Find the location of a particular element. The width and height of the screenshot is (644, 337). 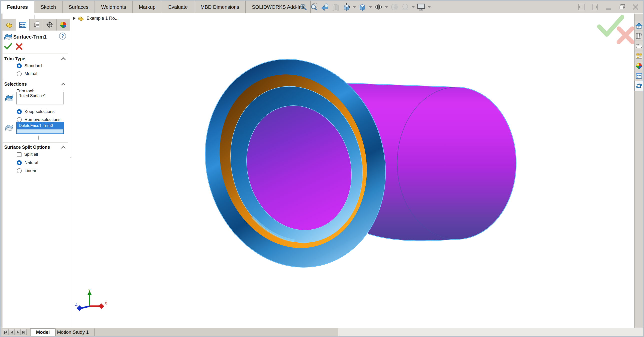

pieces-selection-box: DeleteFace1-Trim0 is located at coordinates (40, 128).